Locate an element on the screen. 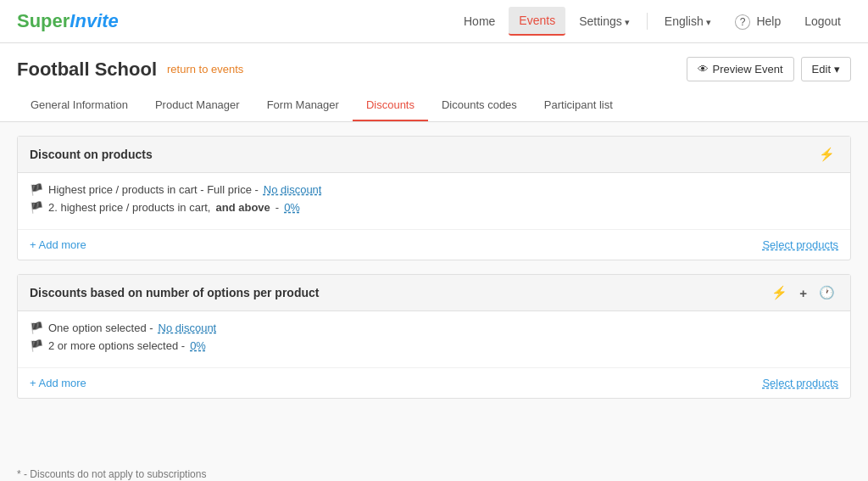 The width and height of the screenshot is (868, 481). page-title-area: Football School return to events 👁 Previ… is located at coordinates (434, 66).